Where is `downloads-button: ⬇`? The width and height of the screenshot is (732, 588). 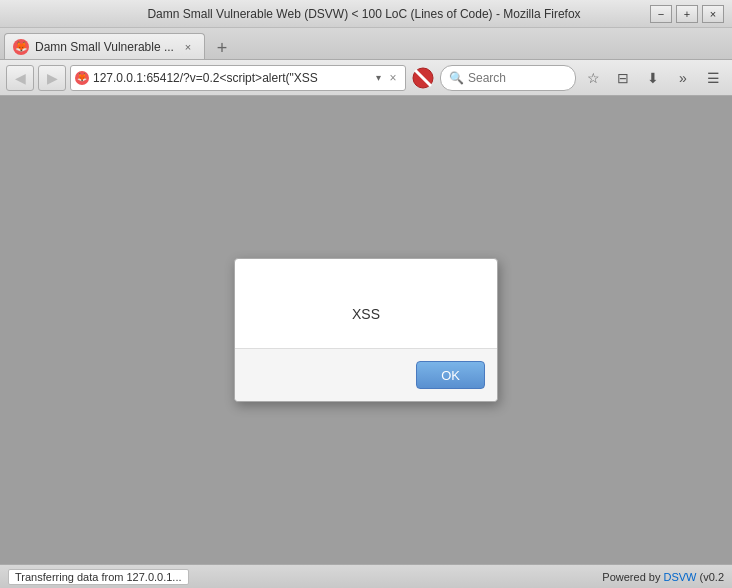
downloads-button: ⬇ is located at coordinates (653, 78).